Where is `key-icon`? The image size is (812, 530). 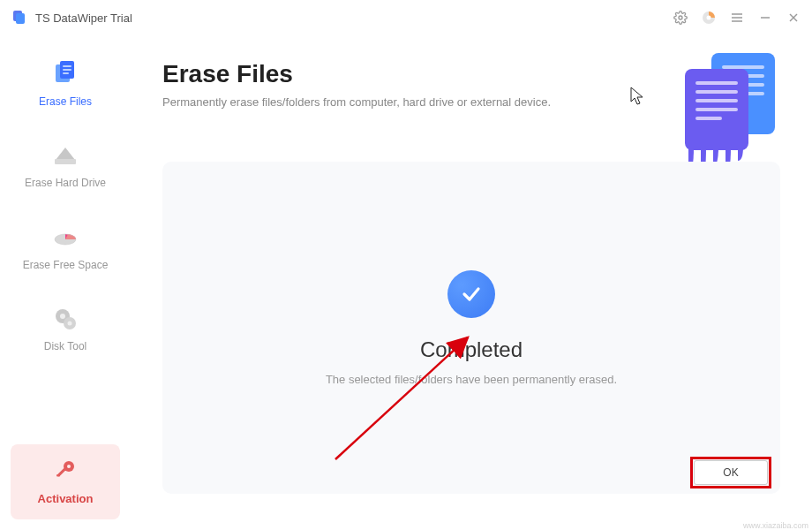 key-icon is located at coordinates (65, 472).